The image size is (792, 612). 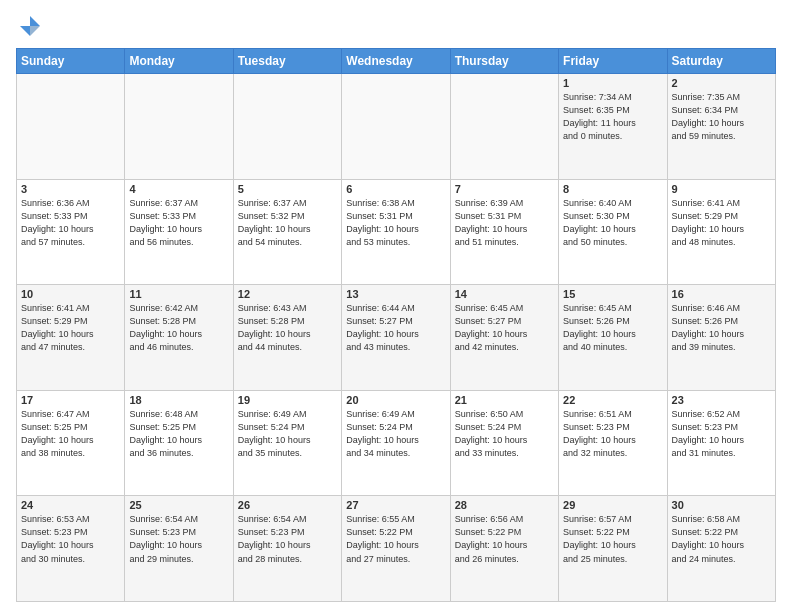 What do you see at coordinates (178, 505) in the screenshot?
I see `day-number: 25` at bounding box center [178, 505].